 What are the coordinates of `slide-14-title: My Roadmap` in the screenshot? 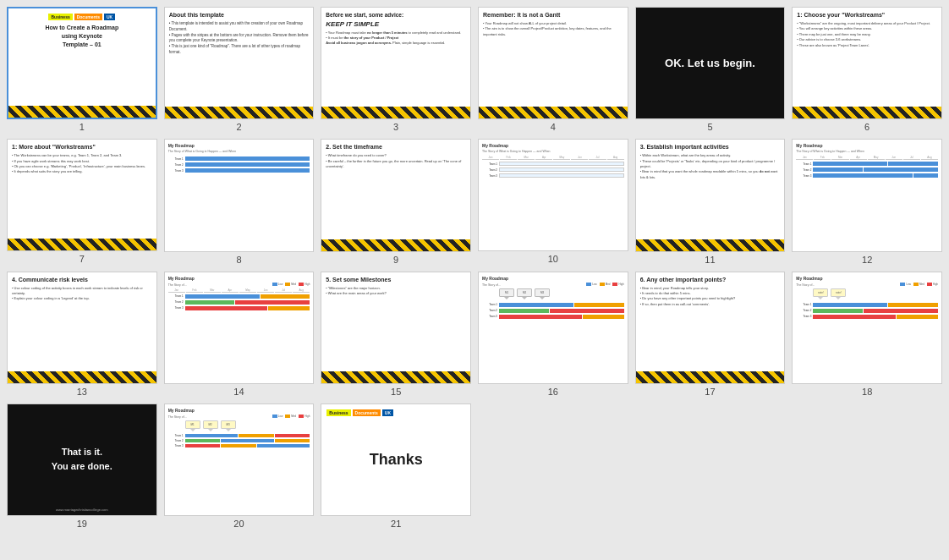 It's located at (239, 278).